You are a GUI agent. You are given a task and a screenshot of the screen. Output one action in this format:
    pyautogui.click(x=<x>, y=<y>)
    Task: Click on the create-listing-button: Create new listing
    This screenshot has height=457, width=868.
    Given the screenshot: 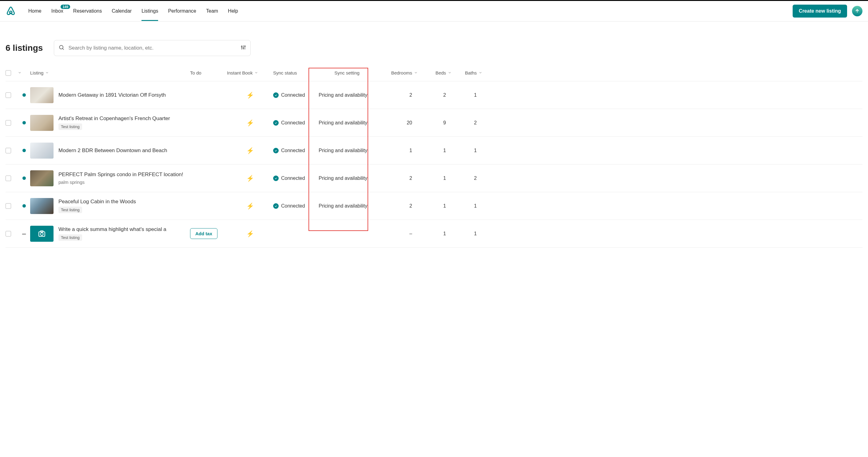 What is the action you would take?
    pyautogui.click(x=820, y=11)
    